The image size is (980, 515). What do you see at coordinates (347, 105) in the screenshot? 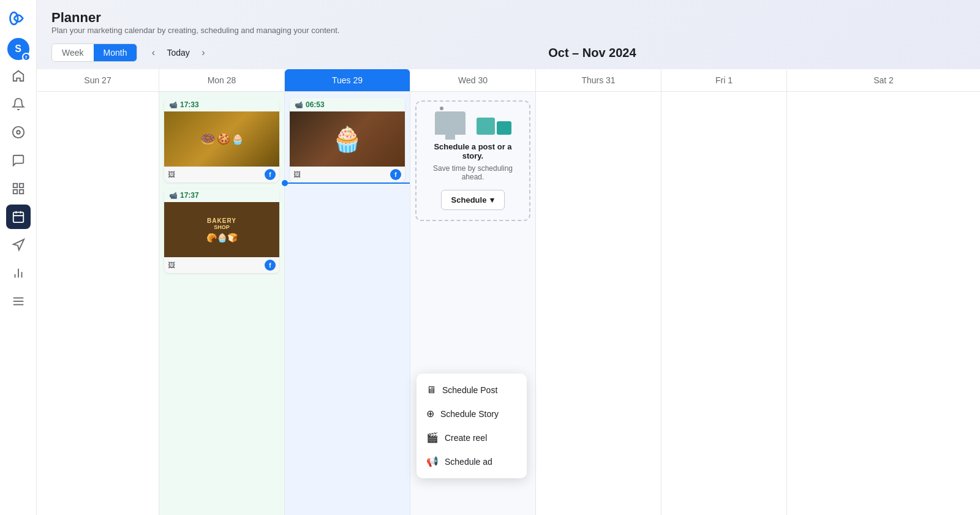
I see `post-time-tues-1: 📹 06:53` at bounding box center [347, 105].